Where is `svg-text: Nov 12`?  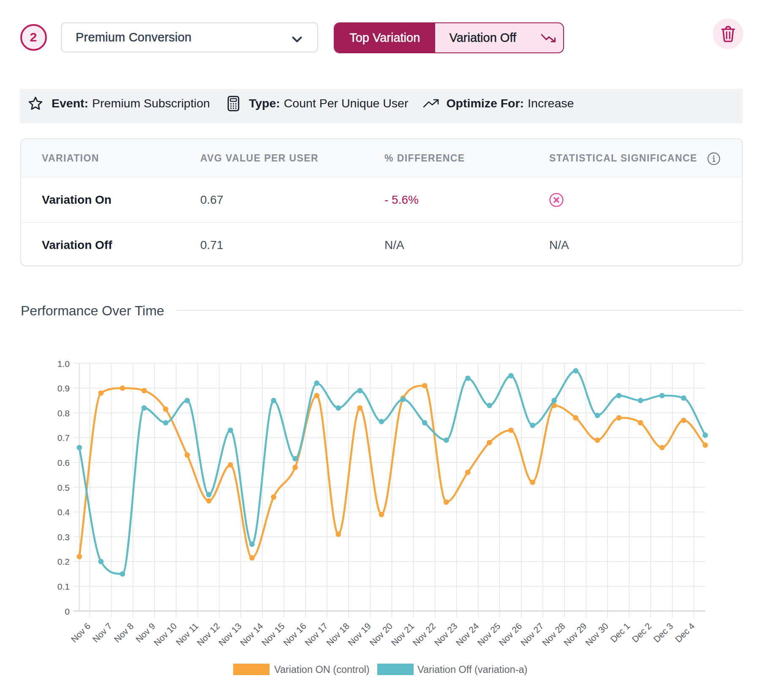 svg-text: Nov 12 is located at coordinates (208, 634).